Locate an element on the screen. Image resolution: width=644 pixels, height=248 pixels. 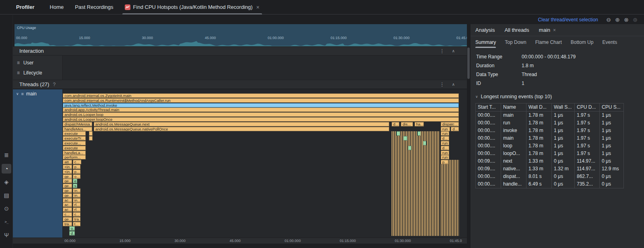
flame-event: att... is located at coordinates (68, 162).